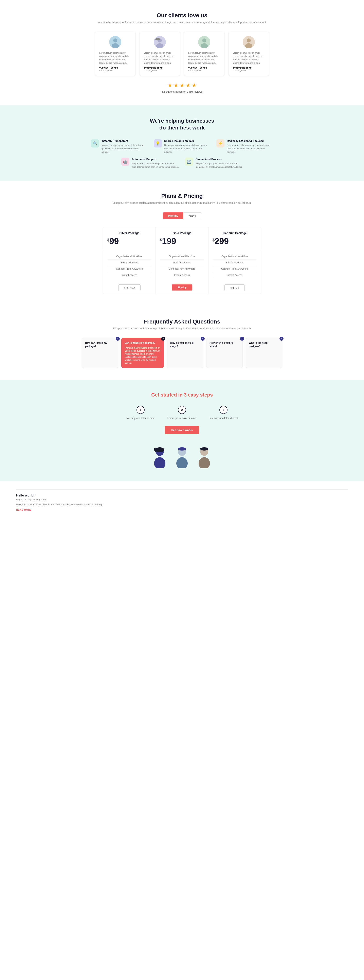 The width and height of the screenshot is (364, 980). I want to click on faq-question: How often do you re-stock?, so click(224, 345).